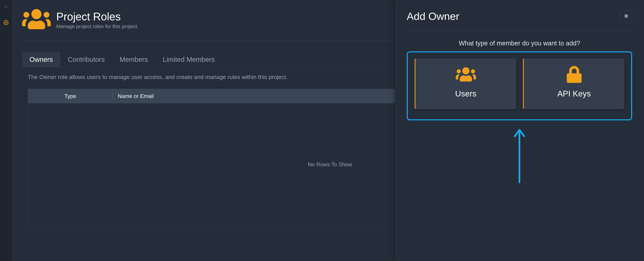  I want to click on left-sidebar, so click(6, 130).